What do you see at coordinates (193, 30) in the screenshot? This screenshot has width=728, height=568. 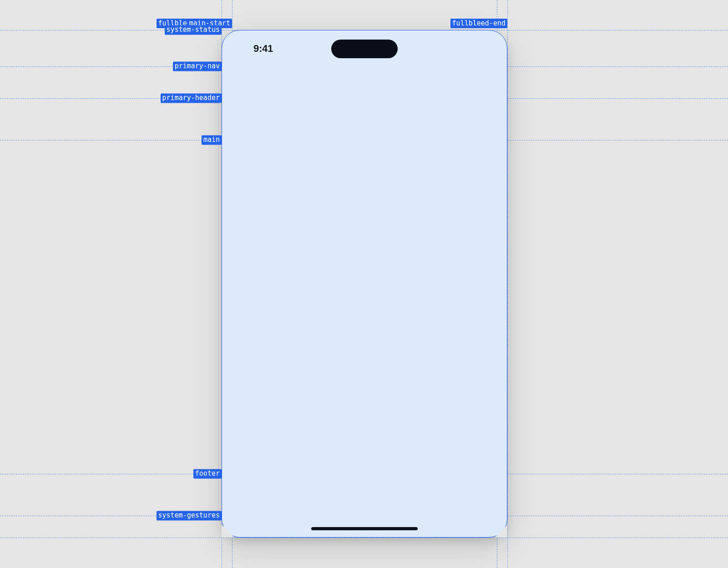 I see `label-system-status: system-status` at bounding box center [193, 30].